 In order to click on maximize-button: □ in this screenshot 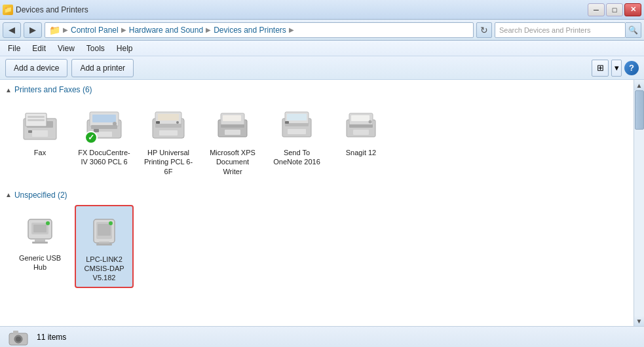, I will do `click(615, 10)`.